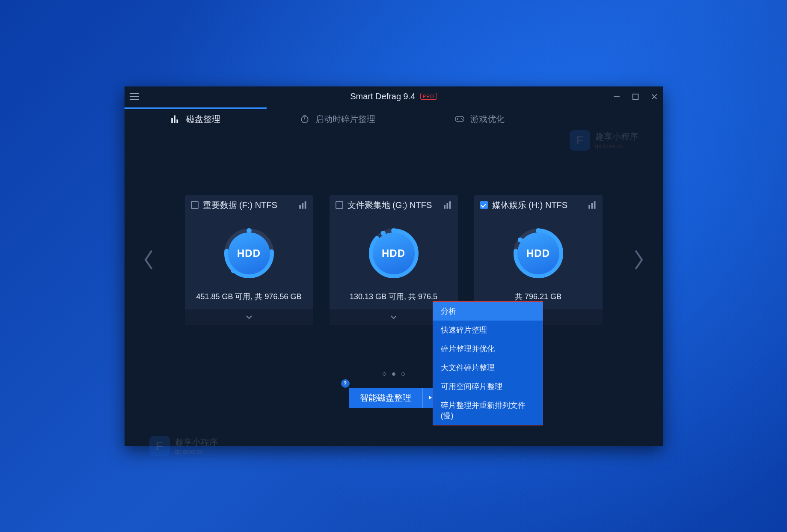 This screenshot has height=532, width=787. Describe the element at coordinates (394, 205) in the screenshot. I see `card-header: 文件聚集地 (G:) NTFS` at that location.